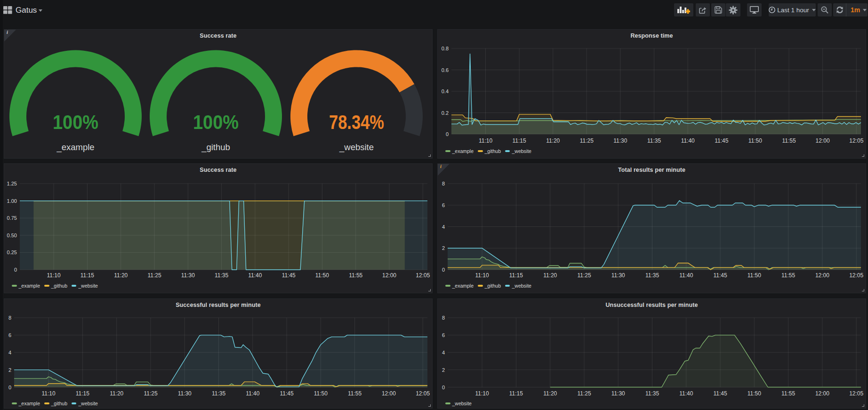 Image resolution: width=868 pixels, height=410 pixels. Describe the element at coordinates (12, 218) in the screenshot. I see `svg-text: 0.75` at that location.